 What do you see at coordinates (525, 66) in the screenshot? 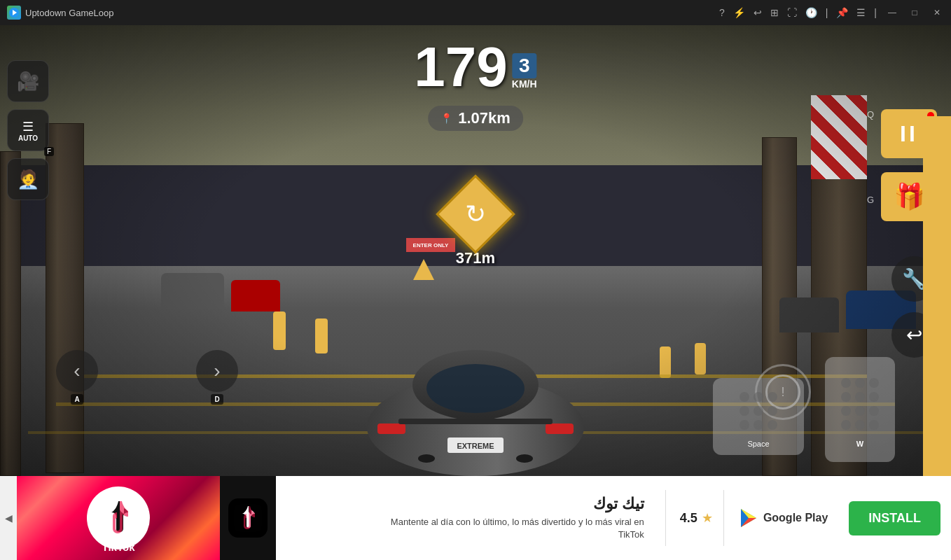
I see `gear-value: 3` at bounding box center [525, 66].